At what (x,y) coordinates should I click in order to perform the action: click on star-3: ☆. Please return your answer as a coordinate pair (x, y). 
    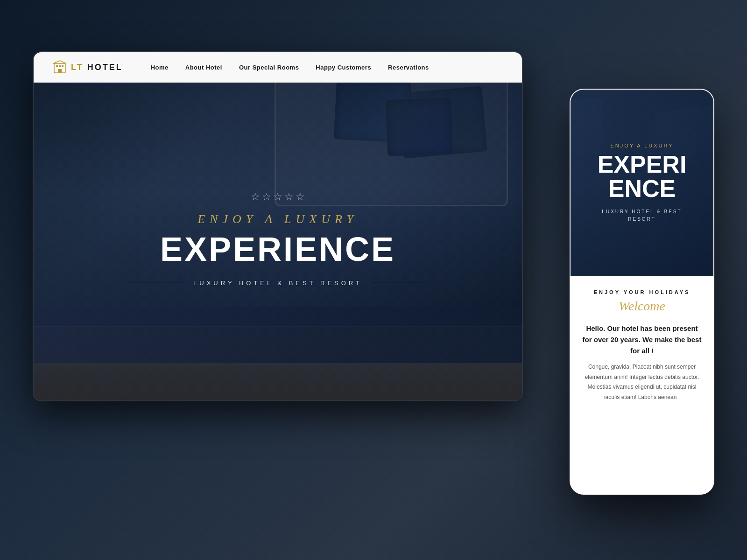
    Looking at the image, I should click on (278, 197).